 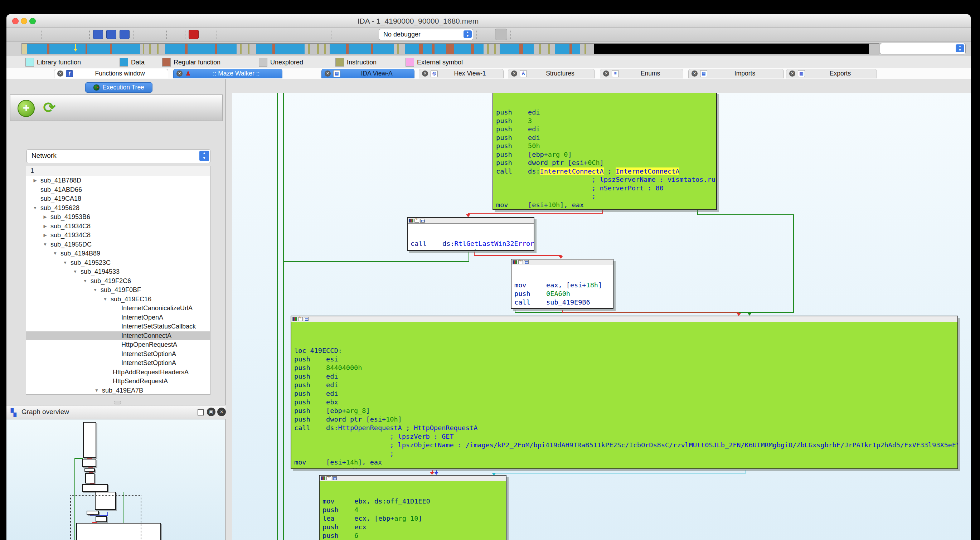 What do you see at coordinates (118, 345) in the screenshot?
I see `tree-item: HttpOpenRequestA` at bounding box center [118, 345].